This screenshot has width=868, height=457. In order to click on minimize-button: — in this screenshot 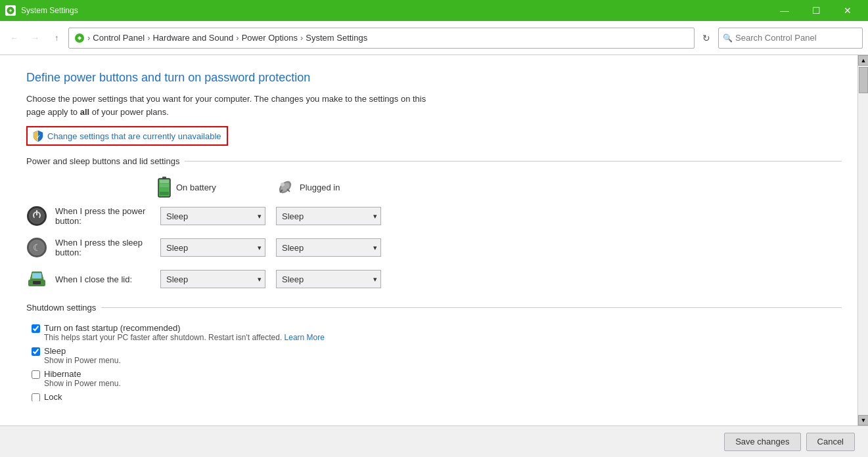, I will do `click(785, 11)`.